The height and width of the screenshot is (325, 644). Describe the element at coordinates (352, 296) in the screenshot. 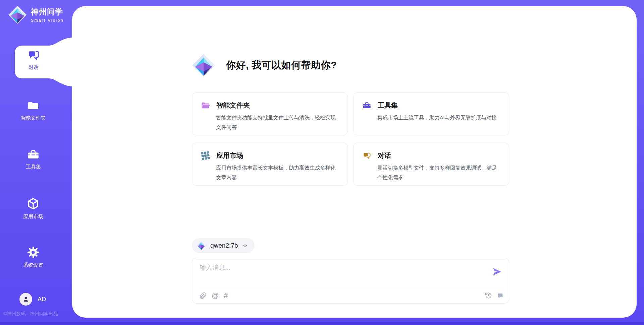

I see `composer-actions: @ #` at that location.